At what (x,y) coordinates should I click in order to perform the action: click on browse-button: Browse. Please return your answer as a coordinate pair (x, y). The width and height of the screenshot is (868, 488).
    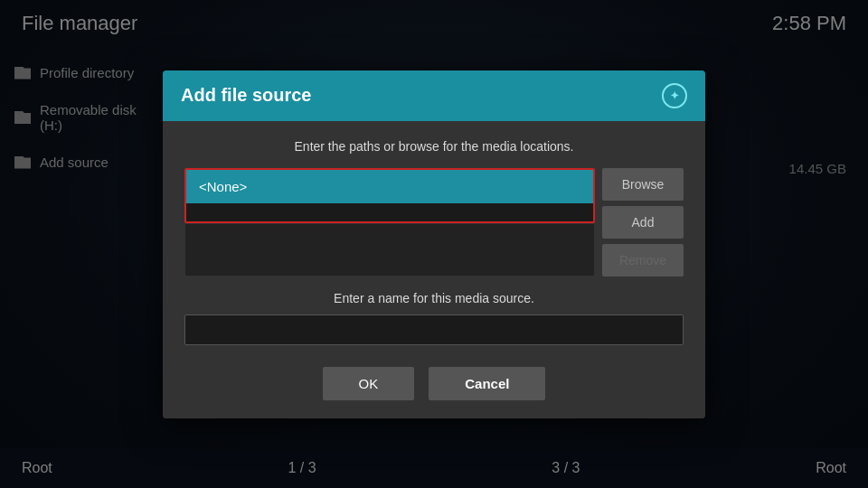
    Looking at the image, I should click on (643, 184).